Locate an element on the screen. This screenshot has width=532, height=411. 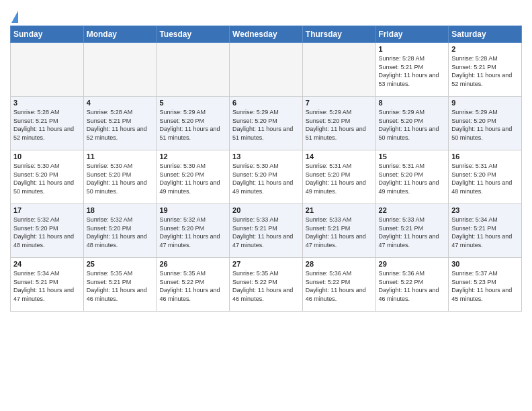
calendar-week-row: 3Sunrise: 5:28 AM Sunset: 5:21 PM Daylig… is located at coordinates (266, 124).